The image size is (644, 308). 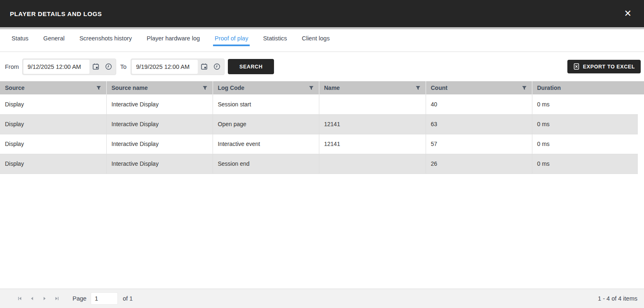 What do you see at coordinates (32, 299) in the screenshot?
I see `previous-page-icon` at bounding box center [32, 299].